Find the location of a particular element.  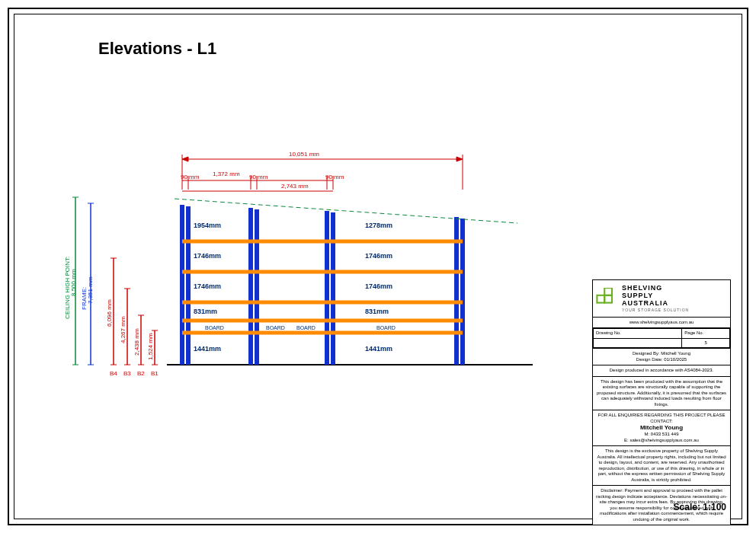

dim-gap-1: 90 mm is located at coordinates (191, 177).